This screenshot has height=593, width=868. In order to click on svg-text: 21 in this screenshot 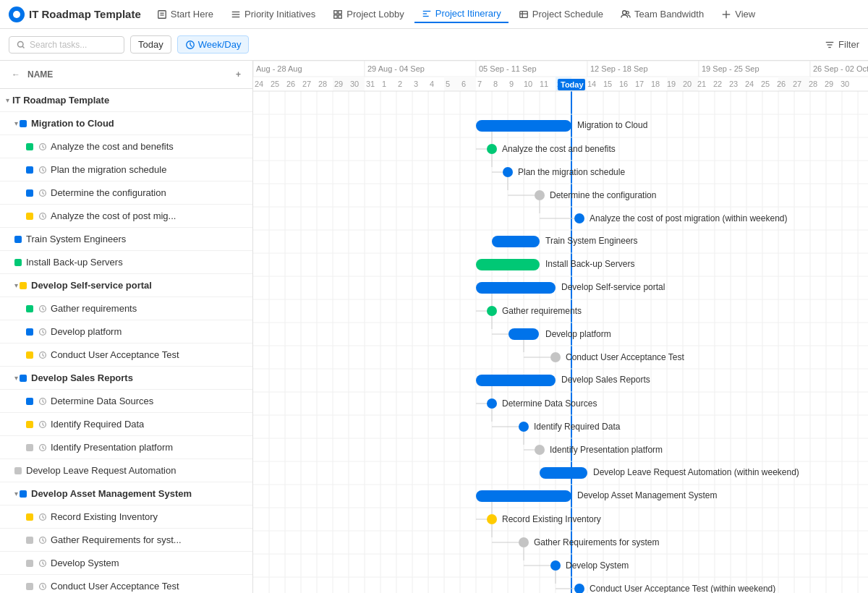, I will do `click(702, 84)`.